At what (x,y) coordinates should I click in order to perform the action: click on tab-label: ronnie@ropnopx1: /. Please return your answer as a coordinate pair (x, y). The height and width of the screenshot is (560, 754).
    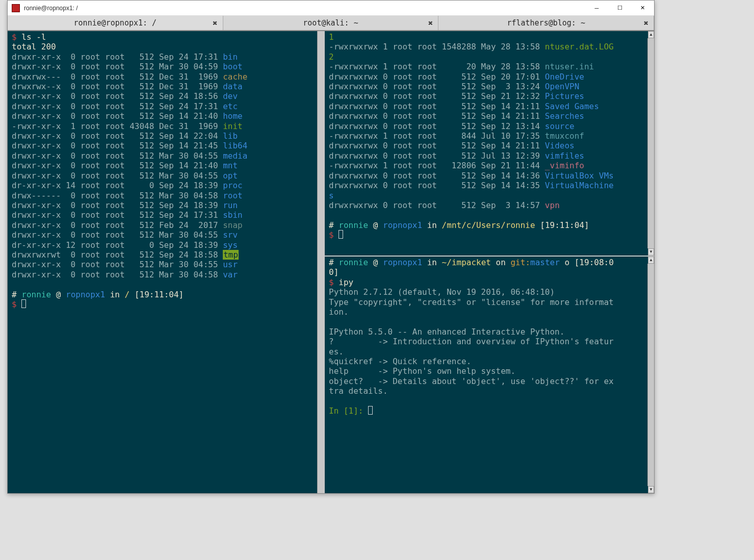
    Looking at the image, I should click on (115, 23).